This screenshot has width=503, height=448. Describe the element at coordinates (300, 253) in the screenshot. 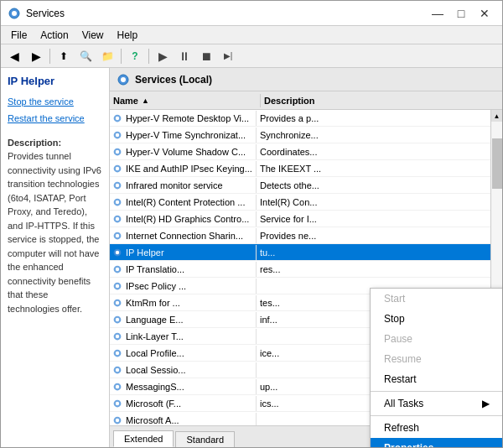

I see `table-row: IP Helpertu...` at that location.